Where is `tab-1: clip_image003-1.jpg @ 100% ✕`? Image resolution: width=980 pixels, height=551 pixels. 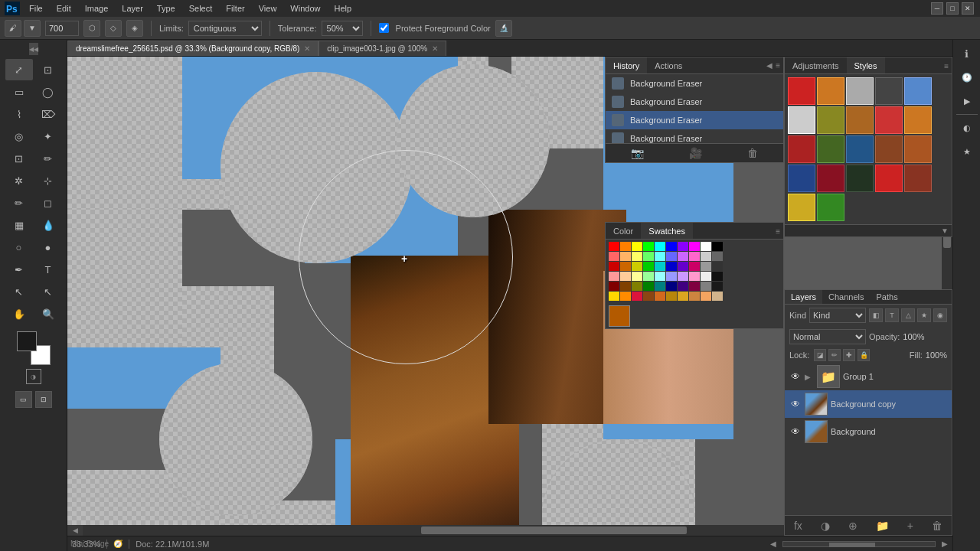
tab-1: clip_image003-1.jpg @ 100% ✕ is located at coordinates (383, 48).